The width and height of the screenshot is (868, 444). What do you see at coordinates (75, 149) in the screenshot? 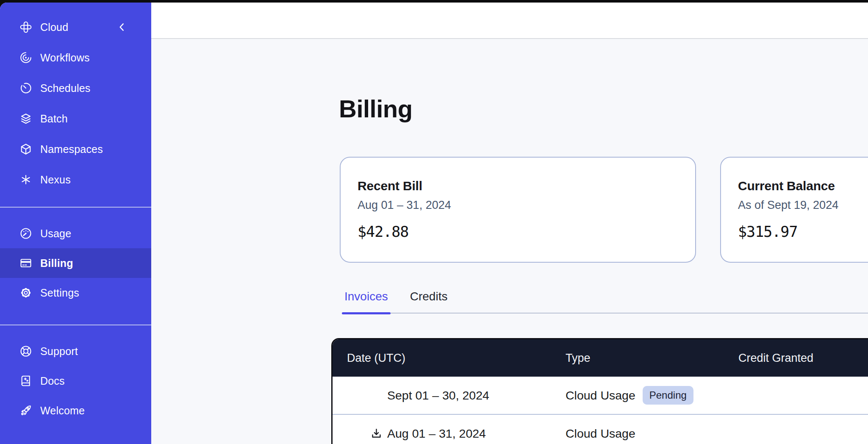
I see `sidebar-item-namespaces: Namespaces` at bounding box center [75, 149].